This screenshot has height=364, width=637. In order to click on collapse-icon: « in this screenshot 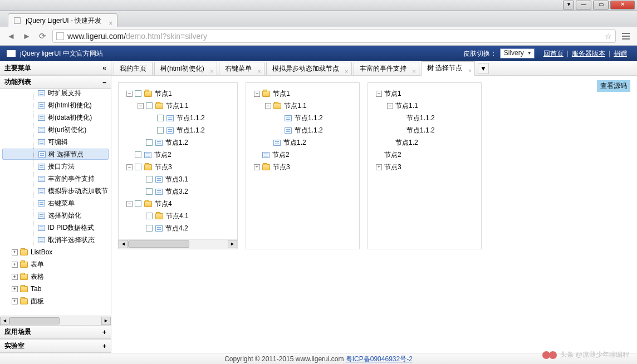, I will do `click(105, 68)`.